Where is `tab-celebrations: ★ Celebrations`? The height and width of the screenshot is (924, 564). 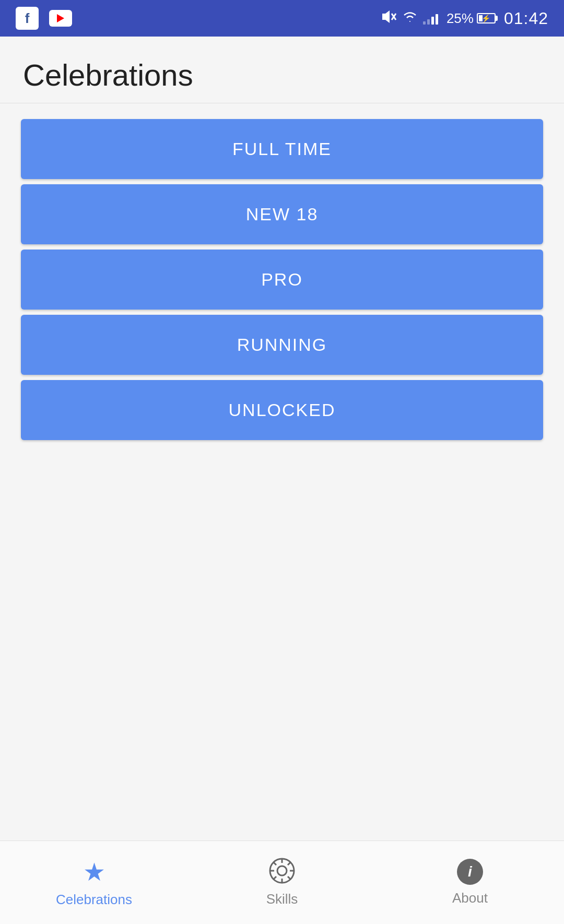
tab-celebrations: ★ Celebrations is located at coordinates (94, 882).